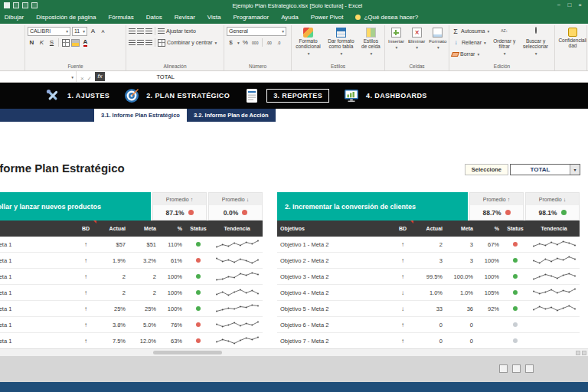 Image resolution: width=588 pixels, height=392 pixels. I want to click on comma-style-button: 000, so click(256, 43).